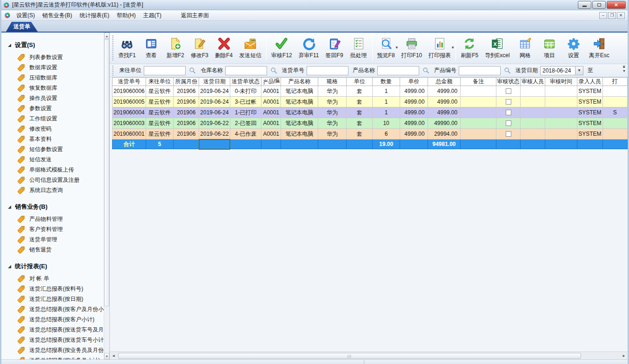 The image size is (629, 364). Describe the element at coordinates (107, 173) in the screenshot. I see `scrollbar-thumb` at that location.